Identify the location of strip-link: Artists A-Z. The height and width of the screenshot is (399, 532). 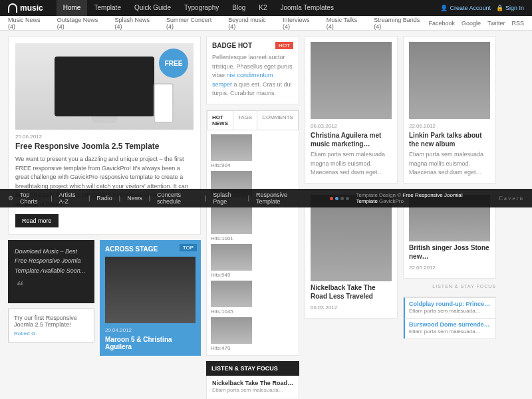
(70, 198).